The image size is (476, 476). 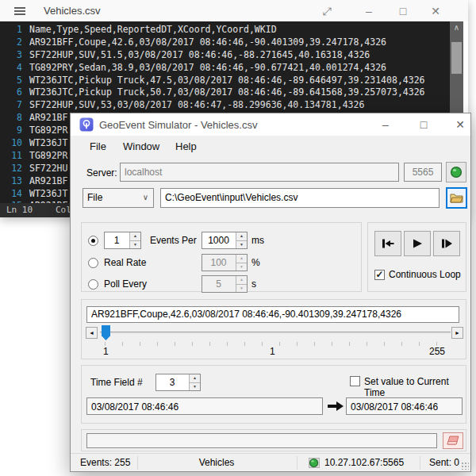 What do you see at coordinates (423, 172) in the screenshot?
I see `server-port-input: 5565` at bounding box center [423, 172].